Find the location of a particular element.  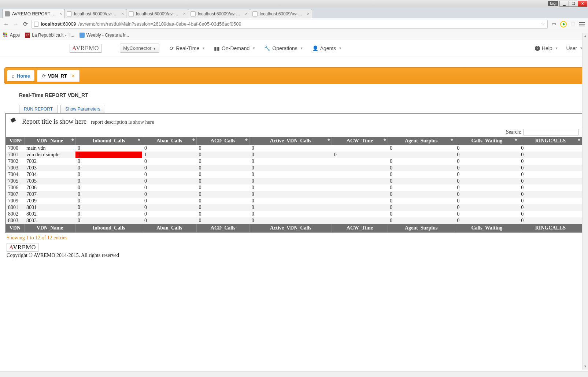

chrome-menu-icon is located at coordinates (582, 24).